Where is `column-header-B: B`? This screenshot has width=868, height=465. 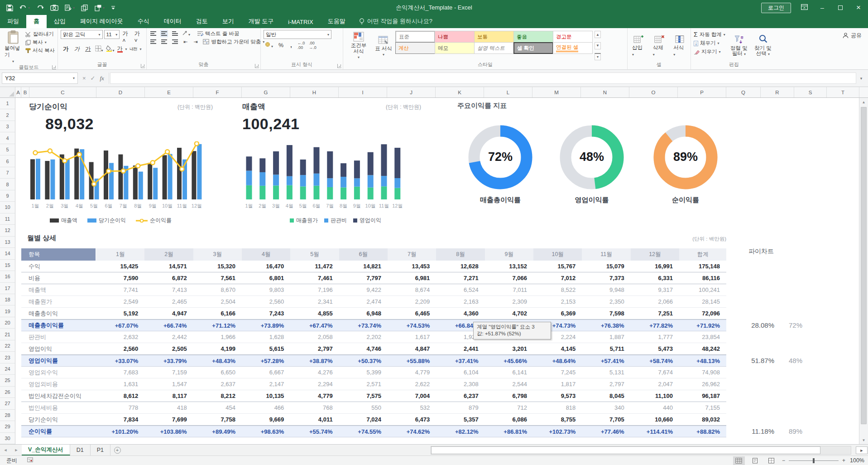
column-header-B: B is located at coordinates (25, 92).